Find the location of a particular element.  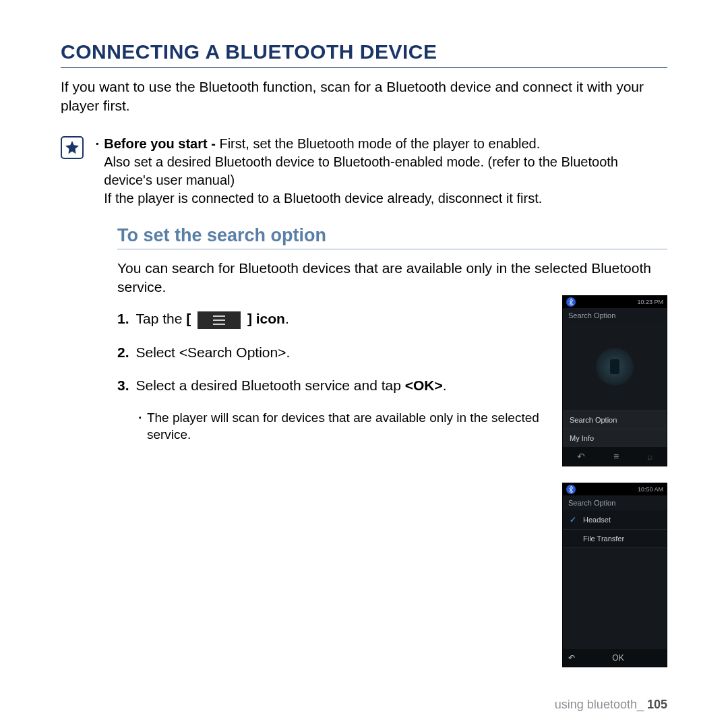

menu-icon: ≡ is located at coordinates (616, 456).